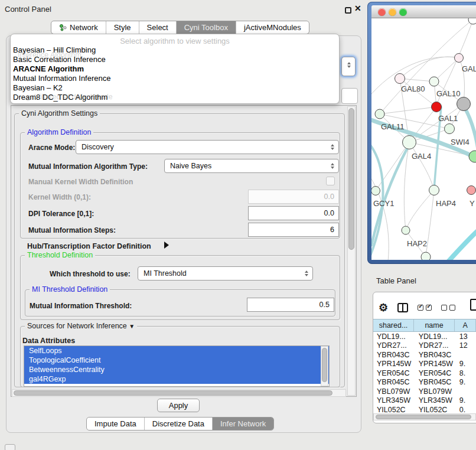 The width and height of the screenshot is (476, 450). Describe the element at coordinates (425, 346) in the screenshot. I see `table-row: YDR27...YDR27...12` at that location.